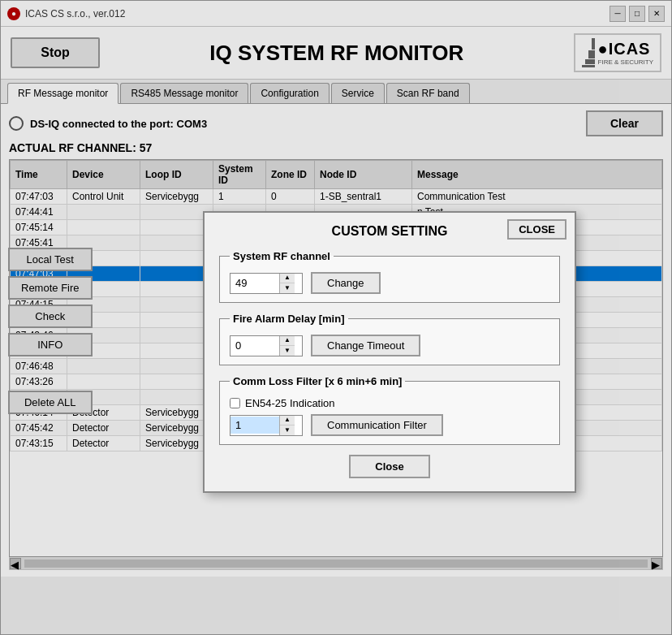 The height and width of the screenshot is (635, 672). What do you see at coordinates (287, 351) in the screenshot?
I see `fire-alarm-down: ▼` at bounding box center [287, 351].